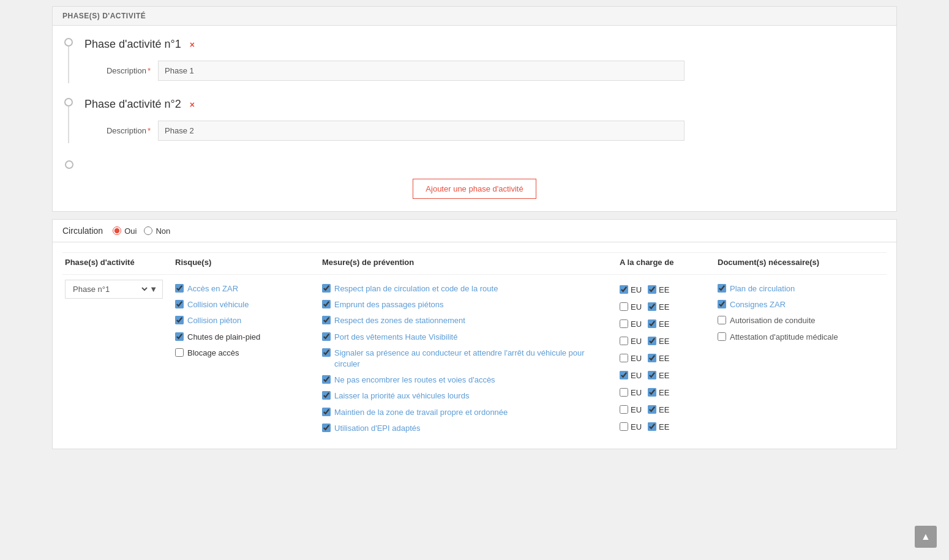 The height and width of the screenshot is (560, 949). What do you see at coordinates (800, 305) in the screenshot?
I see `doc-item-1: Consignes ZAR` at bounding box center [800, 305].